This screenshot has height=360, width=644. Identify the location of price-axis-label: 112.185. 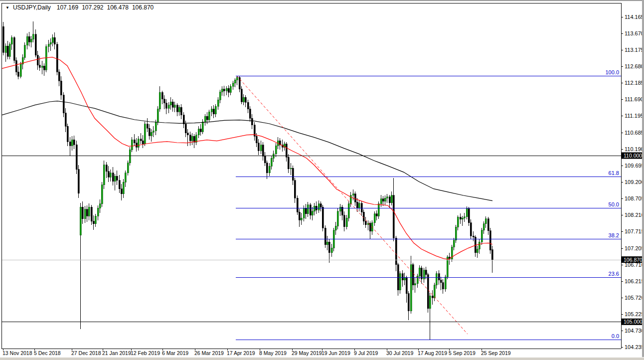
(634, 83).